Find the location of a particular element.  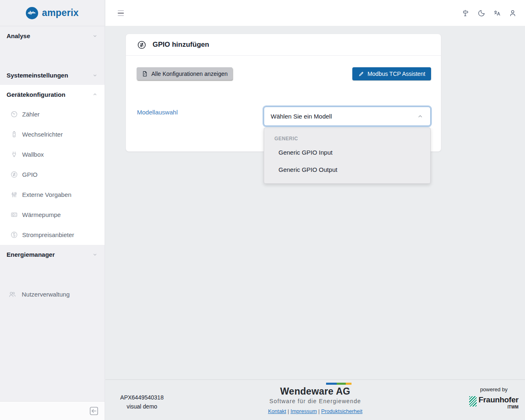

user-profile-icon is located at coordinates (513, 13).